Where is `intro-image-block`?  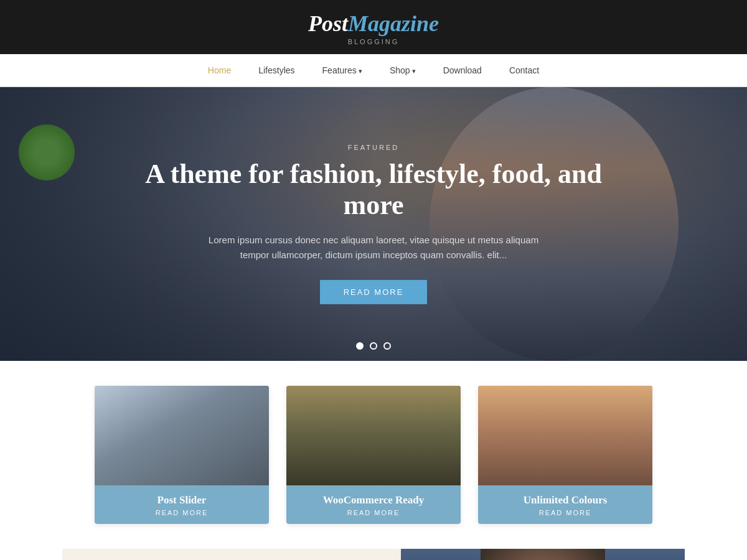
intro-image-block is located at coordinates (543, 554).